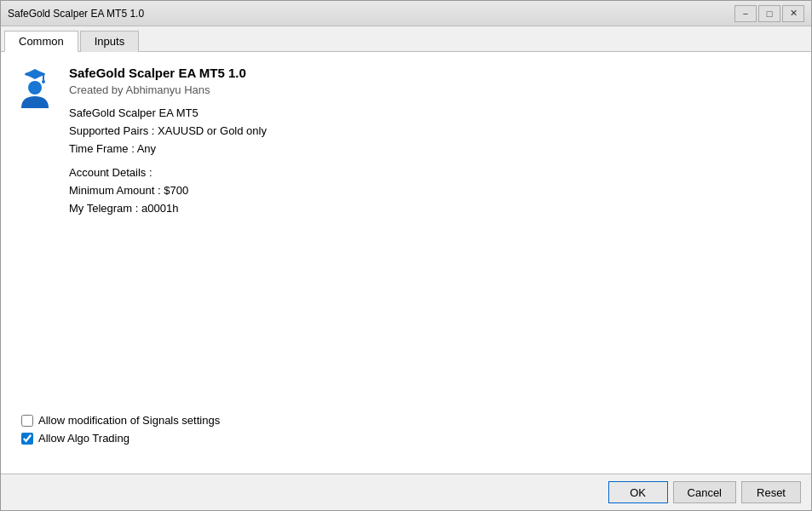 This screenshot has width=812, height=511. Describe the element at coordinates (433, 210) in the screenshot. I see `detail-line7: My Telegram : a0001h` at that location.